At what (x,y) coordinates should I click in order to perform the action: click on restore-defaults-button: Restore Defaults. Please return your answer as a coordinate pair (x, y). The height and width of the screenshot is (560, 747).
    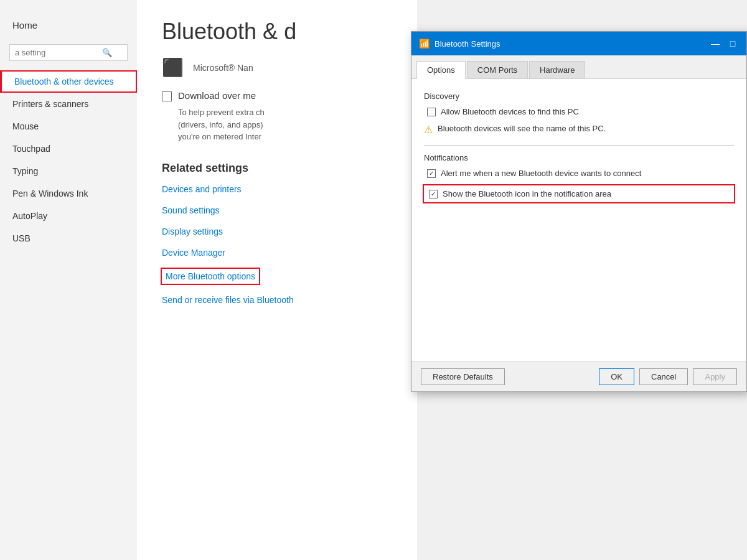
    Looking at the image, I should click on (463, 377).